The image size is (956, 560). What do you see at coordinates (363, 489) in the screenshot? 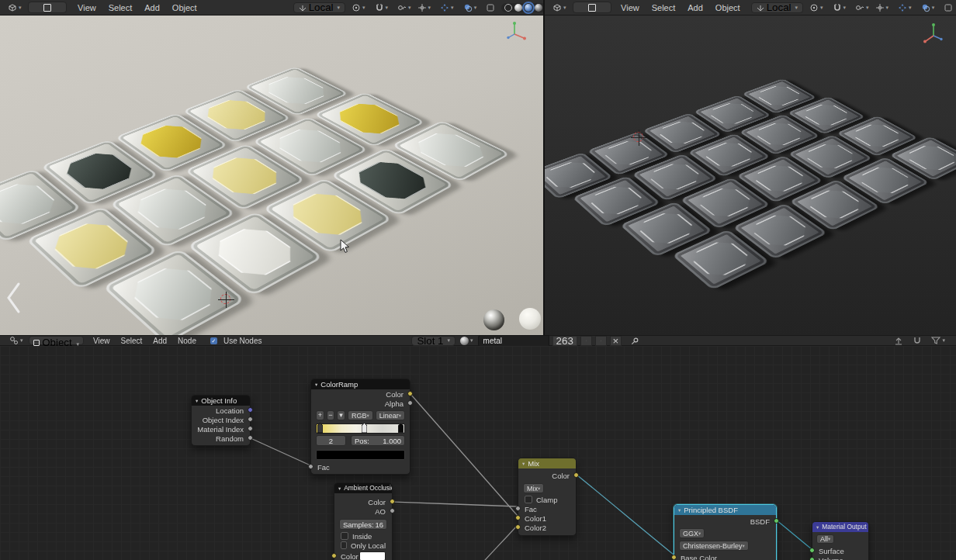
I see `node-header: ▾ Ambient Occlusion` at bounding box center [363, 489].